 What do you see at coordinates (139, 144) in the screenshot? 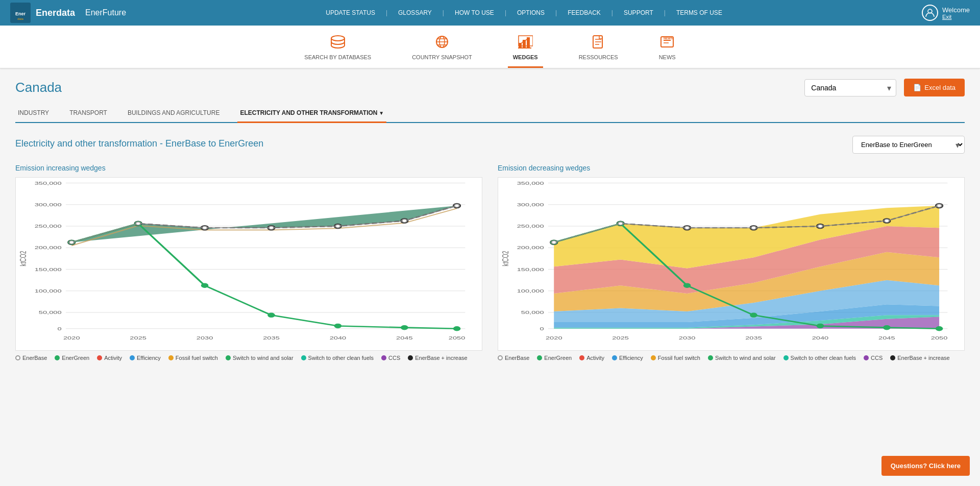
I see `chart-section-title: Electricity and other transformation - E…` at bounding box center [139, 144].